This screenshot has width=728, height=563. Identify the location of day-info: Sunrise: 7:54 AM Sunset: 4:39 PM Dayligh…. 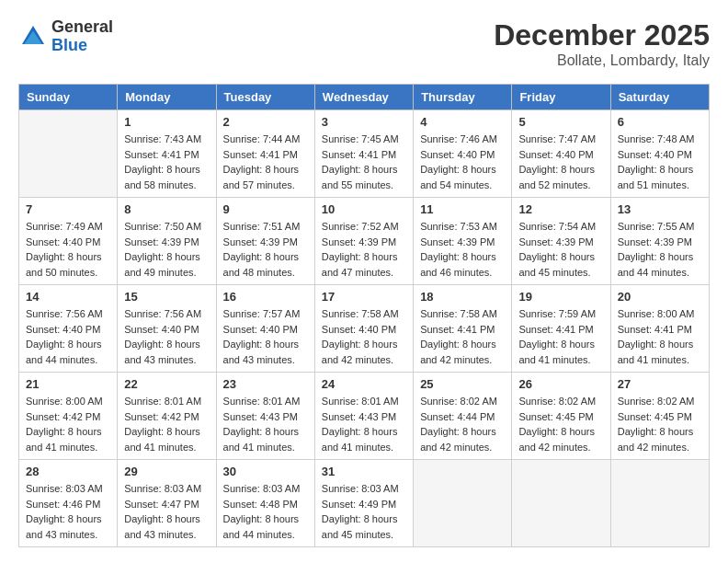
(561, 249).